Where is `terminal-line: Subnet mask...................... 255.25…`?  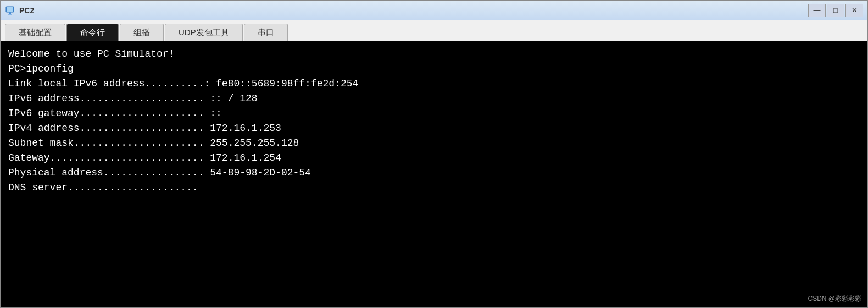
terminal-line: Subnet mask...................... 255.25… is located at coordinates (434, 143).